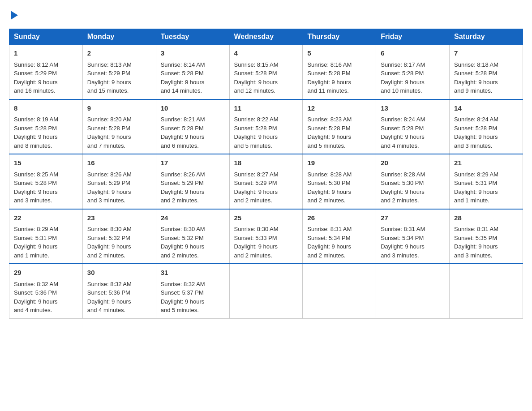  Describe the element at coordinates (119, 236) in the screenshot. I see `table-row: 23Sunrise: 8:30 AMSunset: 5:32 PMDayligh…` at that location.